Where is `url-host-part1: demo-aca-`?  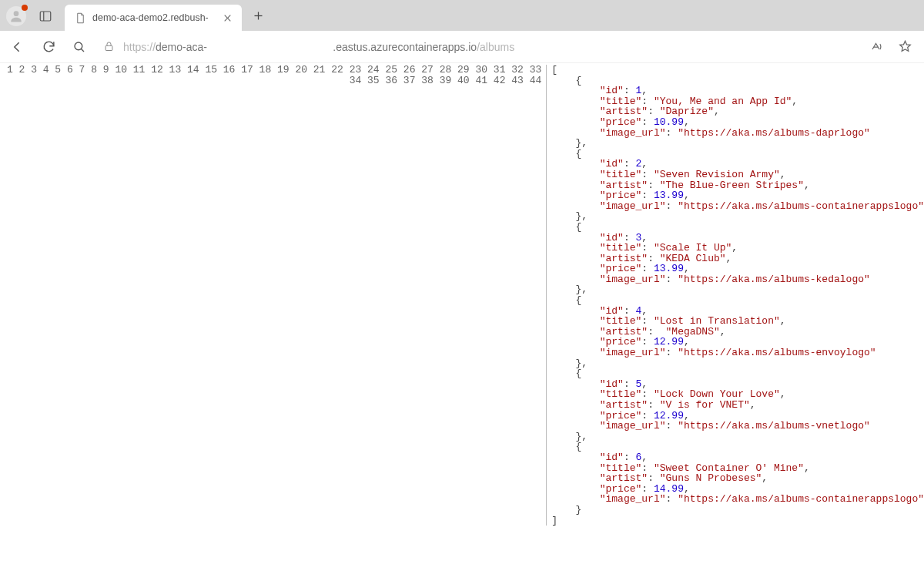 url-host-part1: demo-aca- is located at coordinates (182, 47).